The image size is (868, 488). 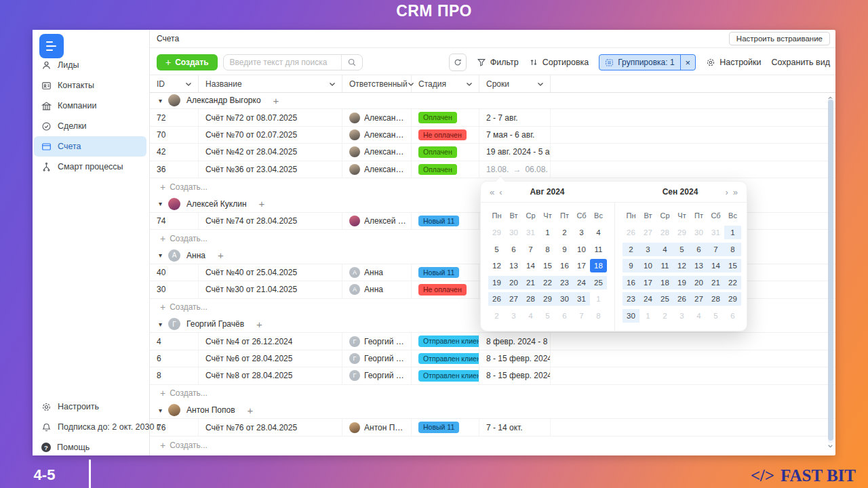 I want to click on calendar-day: 15, so click(x=732, y=266).